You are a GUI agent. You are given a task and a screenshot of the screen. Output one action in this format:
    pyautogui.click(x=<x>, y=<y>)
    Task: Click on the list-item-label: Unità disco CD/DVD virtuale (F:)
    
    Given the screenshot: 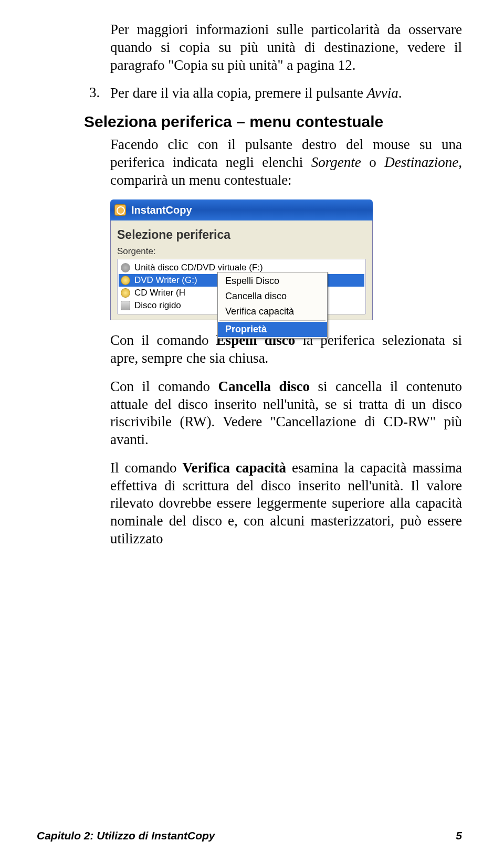 What is the action you would take?
    pyautogui.click(x=198, y=268)
    